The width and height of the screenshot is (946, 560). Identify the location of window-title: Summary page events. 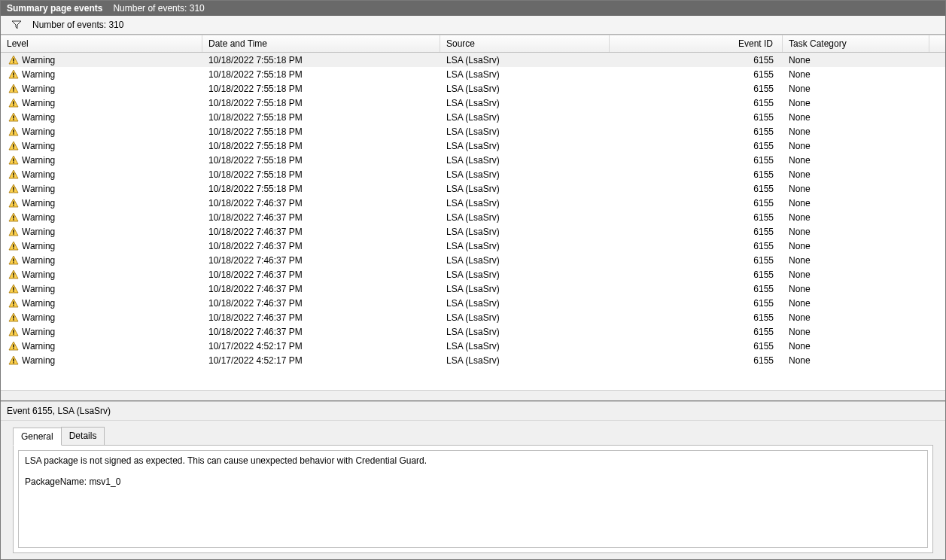
(54, 8).